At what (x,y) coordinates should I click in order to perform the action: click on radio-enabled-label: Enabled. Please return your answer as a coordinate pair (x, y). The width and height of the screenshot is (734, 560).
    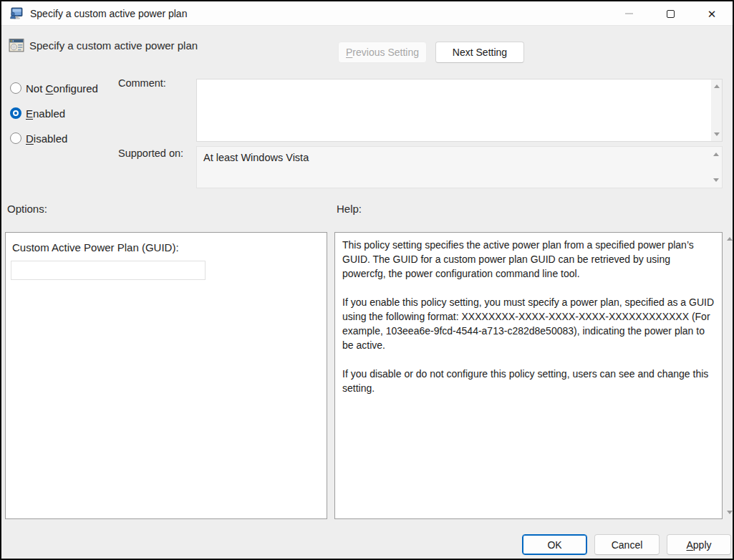
    Looking at the image, I should click on (46, 113).